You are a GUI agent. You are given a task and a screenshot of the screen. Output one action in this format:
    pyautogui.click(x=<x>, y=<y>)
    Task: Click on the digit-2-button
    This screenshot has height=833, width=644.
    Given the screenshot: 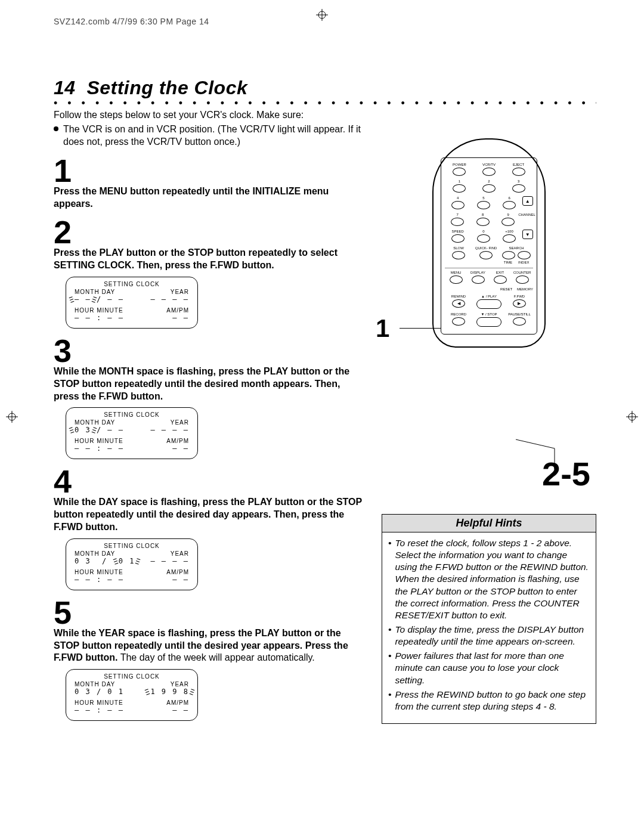 What is the action you would take?
    pyautogui.click(x=489, y=188)
    